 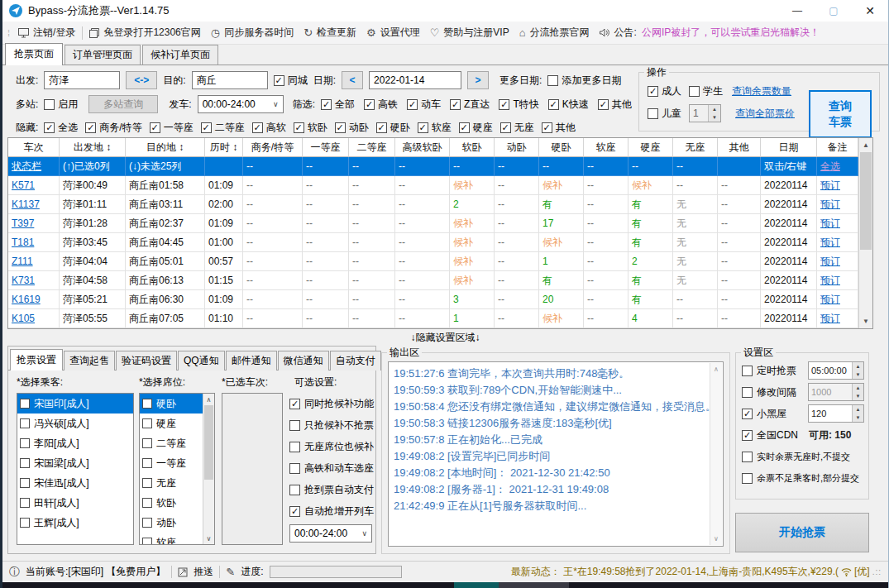 What do you see at coordinates (241, 104) in the screenshot?
I see `depart-time-select: 00:00-24:00∨` at bounding box center [241, 104].